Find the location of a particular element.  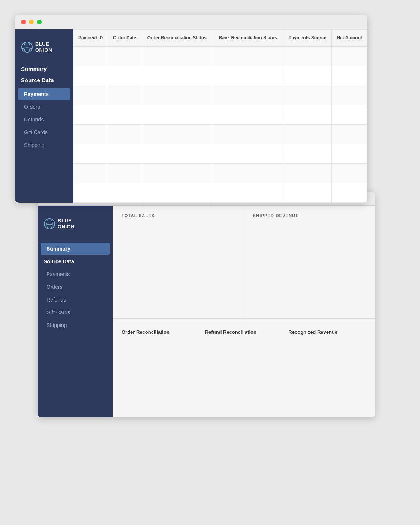

sidebar-item-shipping-2: Shipping is located at coordinates (75, 325).